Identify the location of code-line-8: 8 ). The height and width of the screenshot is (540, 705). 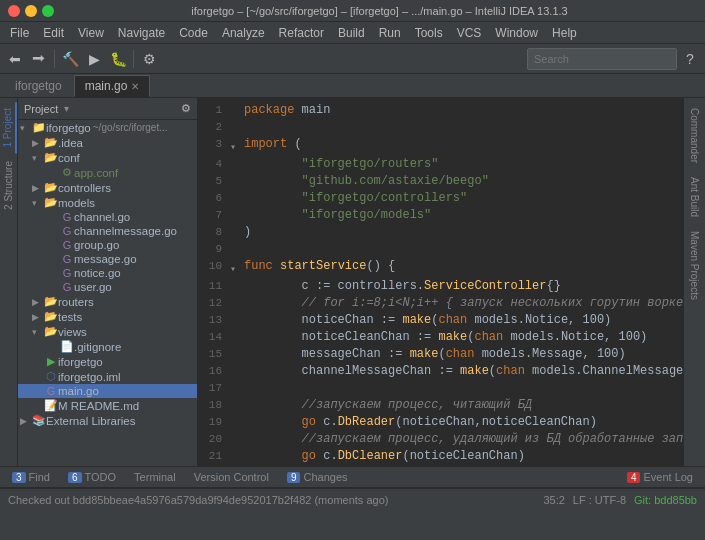
(440, 232).